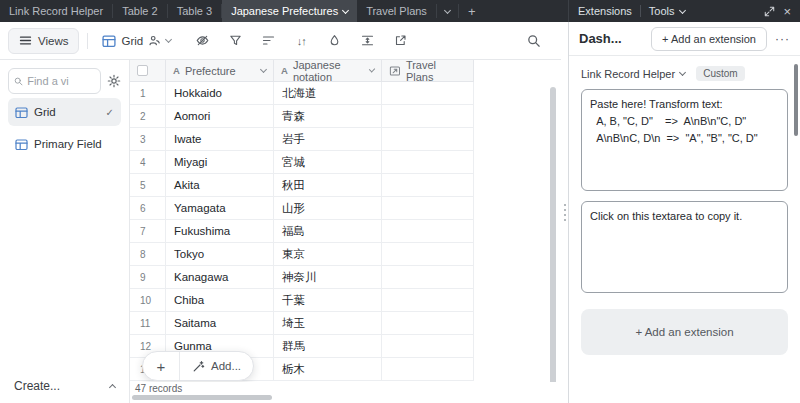 The height and width of the screenshot is (403, 800). What do you see at coordinates (56, 11) in the screenshot?
I see `tab-link-record-helper: Link Record Helper` at bounding box center [56, 11].